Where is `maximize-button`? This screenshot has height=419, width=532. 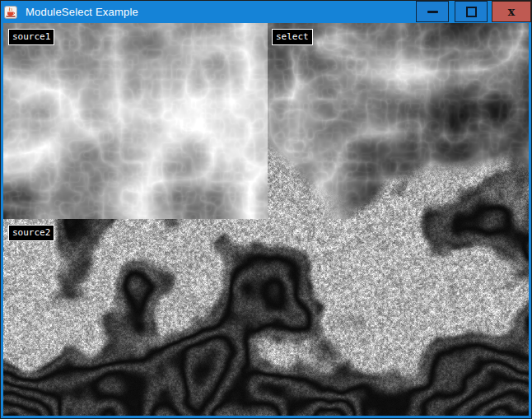 maximize-button is located at coordinates (471, 12).